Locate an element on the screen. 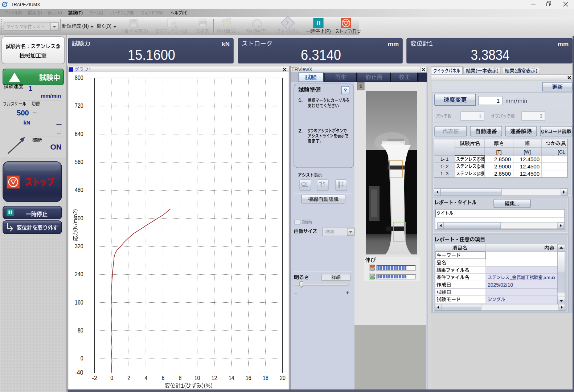 This screenshot has width=574, height=392. svg-text: TRAPEZIUMX is located at coordinates (25, 5).